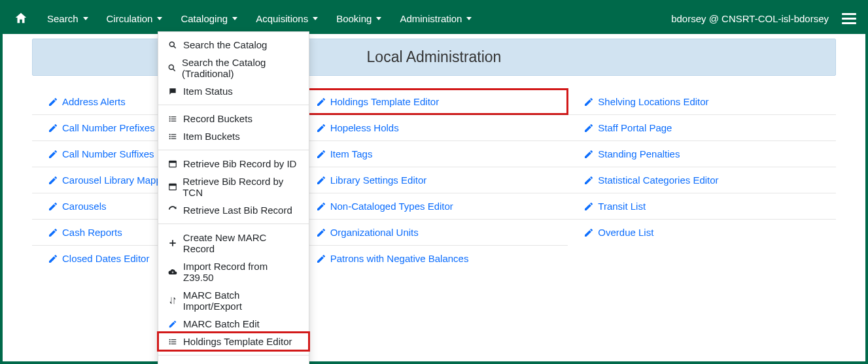 Image resolution: width=868 pixels, height=364 pixels. I want to click on admin-link-label: Library Settings Editor, so click(379, 180).